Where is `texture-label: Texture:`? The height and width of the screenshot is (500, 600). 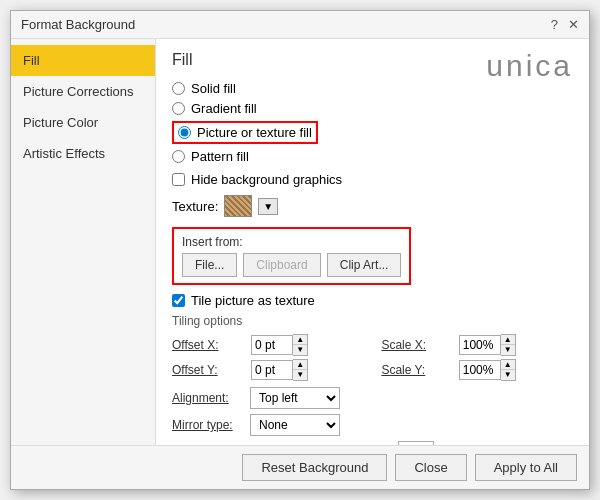
texture-label: Texture: is located at coordinates (195, 206).